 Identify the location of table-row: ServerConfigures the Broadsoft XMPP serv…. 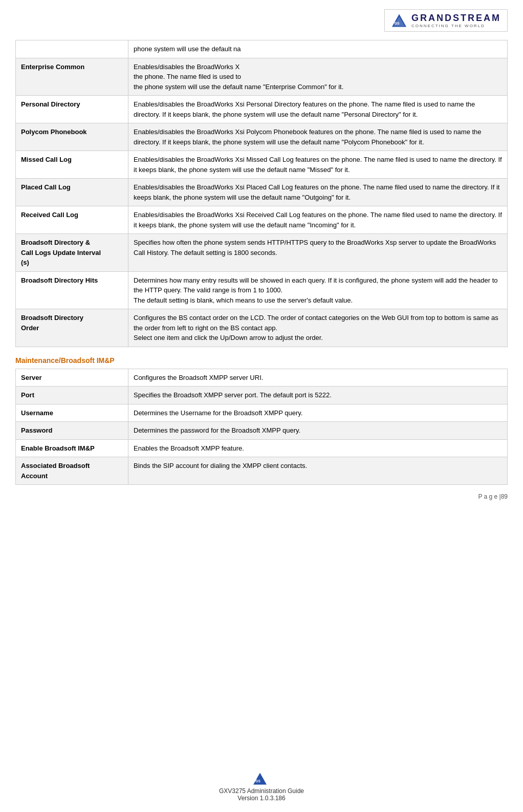
(262, 378).